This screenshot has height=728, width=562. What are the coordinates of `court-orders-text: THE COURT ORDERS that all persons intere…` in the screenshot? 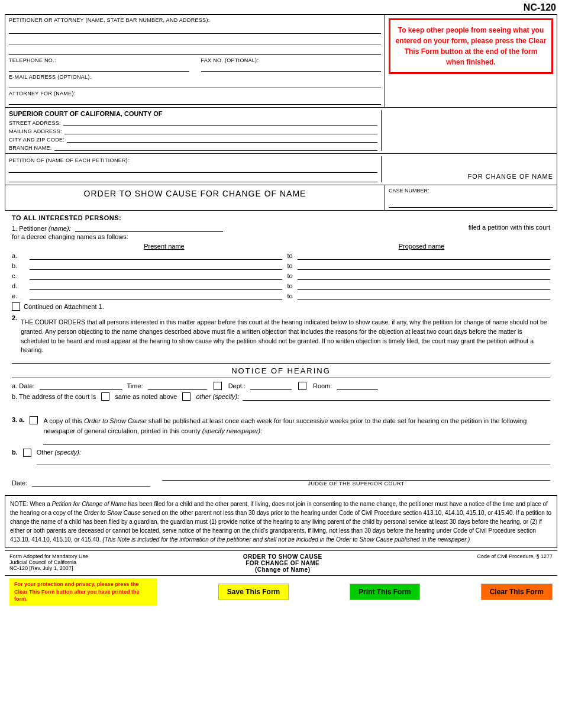 It's located at (285, 336).